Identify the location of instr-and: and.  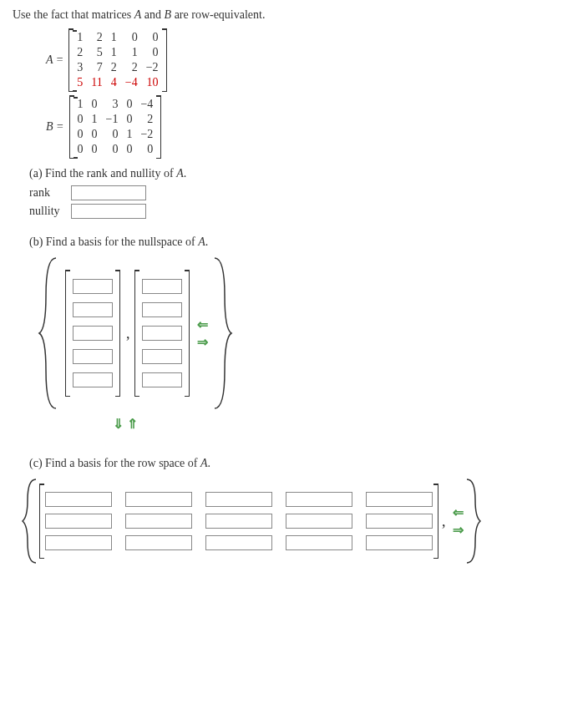
(152, 15).